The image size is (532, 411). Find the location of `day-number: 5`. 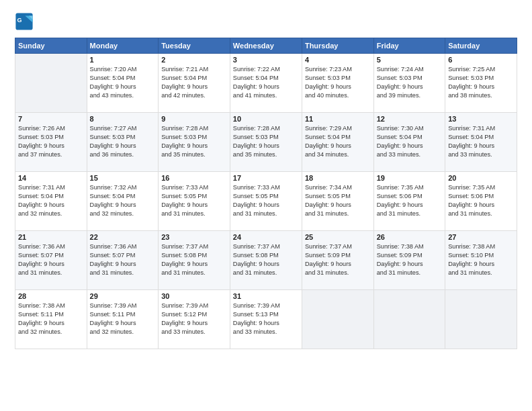

day-number: 5 is located at coordinates (410, 60).